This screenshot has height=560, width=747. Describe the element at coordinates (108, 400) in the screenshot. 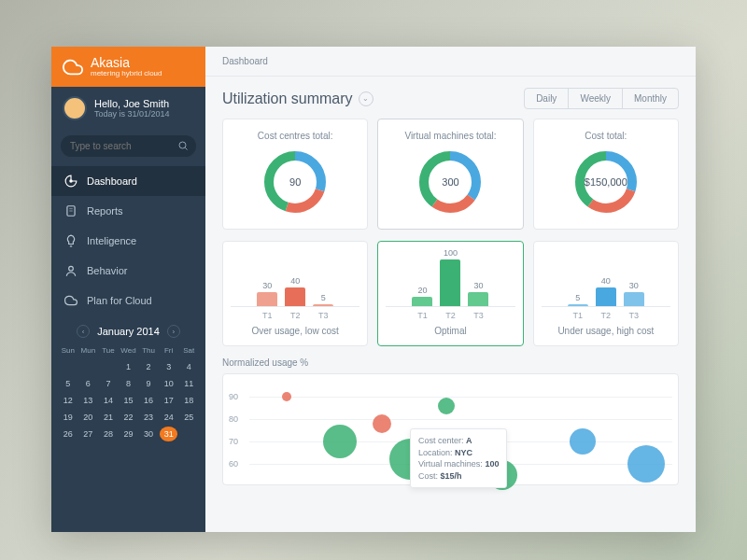

I see `cal-day: 14` at that location.